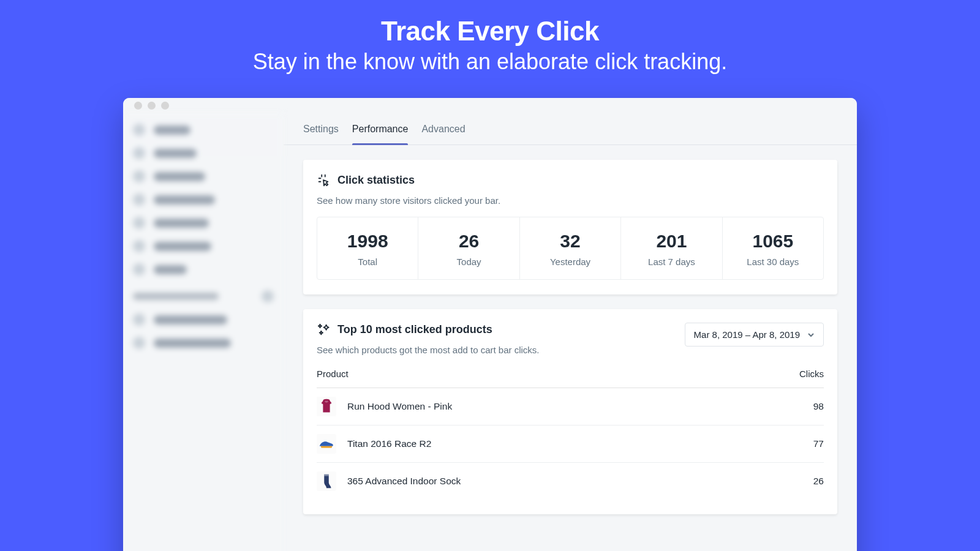 The height and width of the screenshot is (551, 980). Describe the element at coordinates (671, 241) in the screenshot. I see `stat-value: 201` at that location.